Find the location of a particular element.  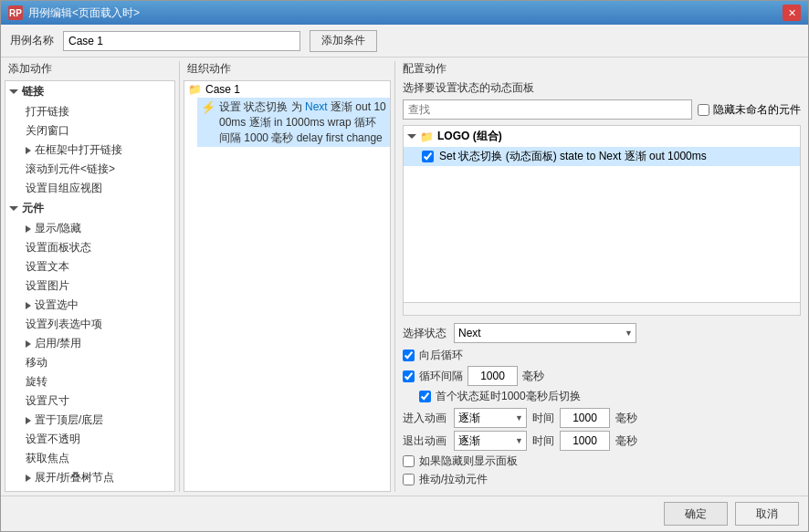

add-condition-button: 添加条件 is located at coordinates (343, 41).